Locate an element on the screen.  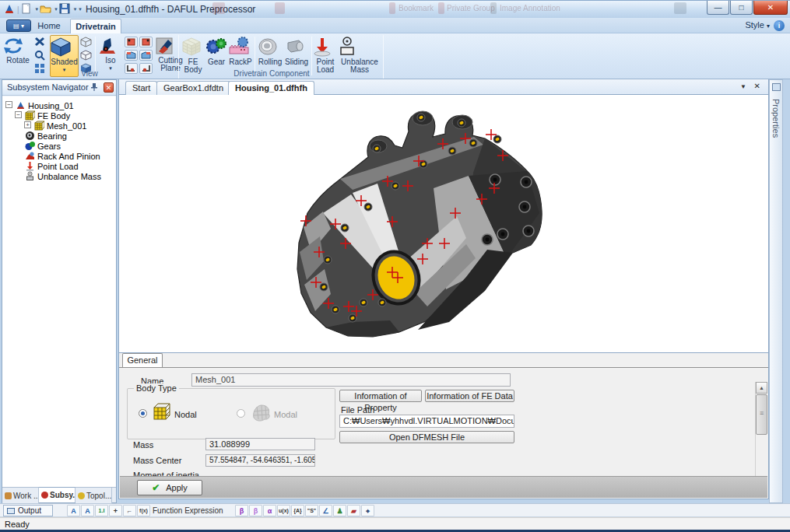
minimize-button: — is located at coordinates (718, 8).